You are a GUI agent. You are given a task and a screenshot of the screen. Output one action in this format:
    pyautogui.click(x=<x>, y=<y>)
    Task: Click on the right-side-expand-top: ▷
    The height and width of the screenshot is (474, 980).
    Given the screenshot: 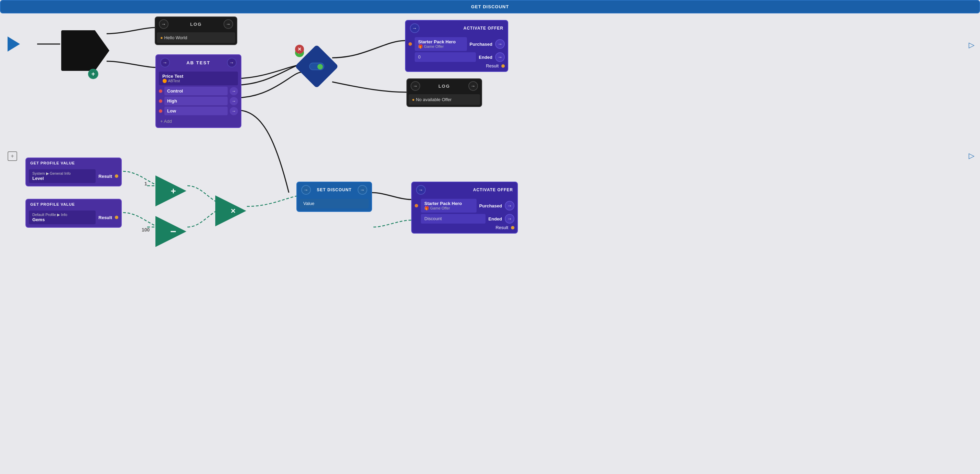 What is the action you would take?
    pyautogui.click(x=972, y=45)
    